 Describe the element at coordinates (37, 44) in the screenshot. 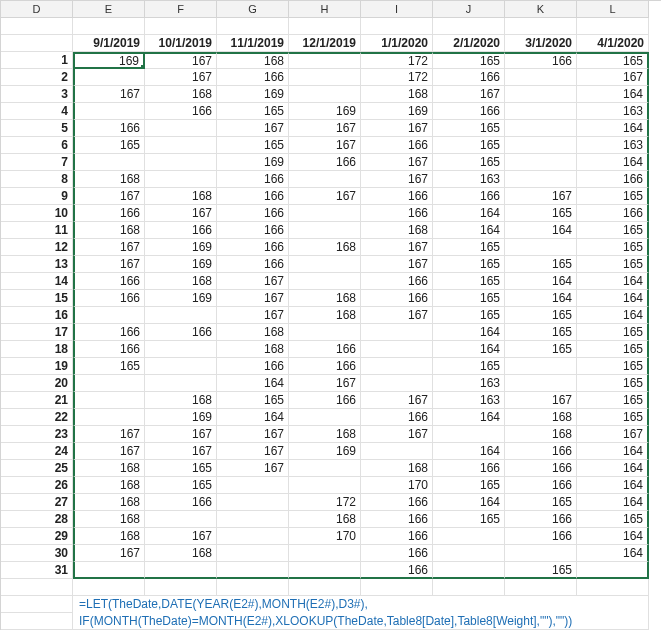

I see `cell` at that location.